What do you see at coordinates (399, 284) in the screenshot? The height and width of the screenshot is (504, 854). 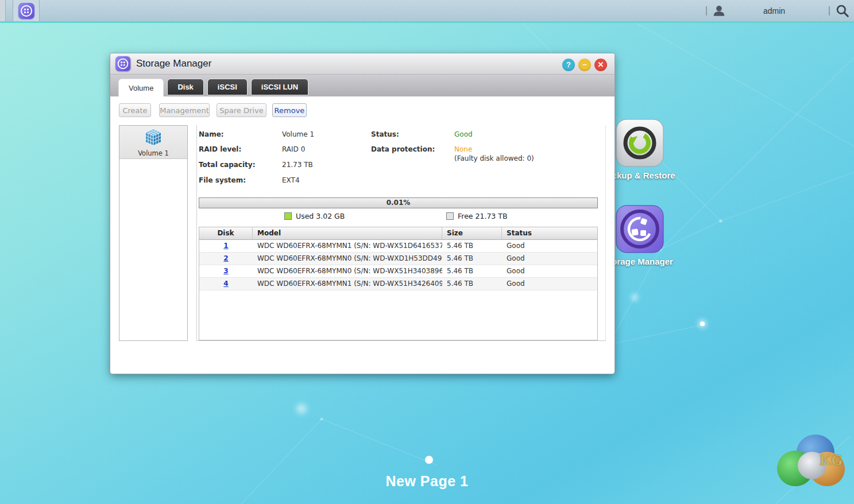 I see `disk-table: Disk Model Size Status 1 WDC WD60EFRX-68…` at bounding box center [399, 284].